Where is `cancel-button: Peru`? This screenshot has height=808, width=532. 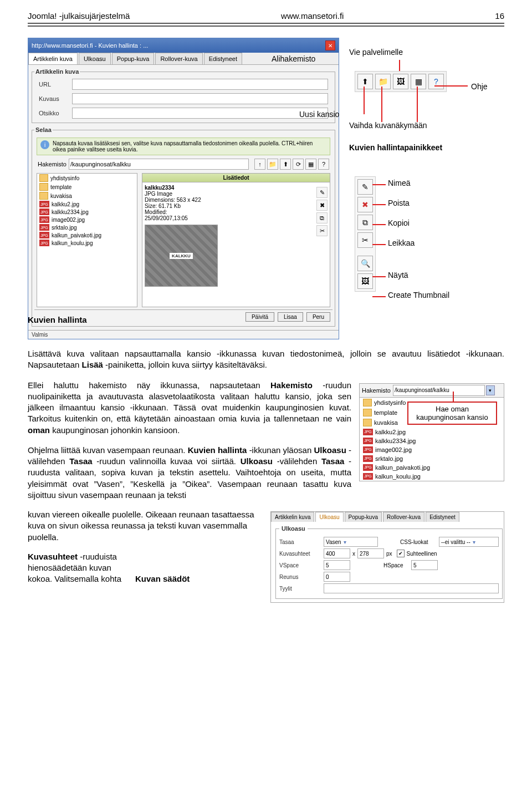 cancel-button: Peru is located at coordinates (318, 317).